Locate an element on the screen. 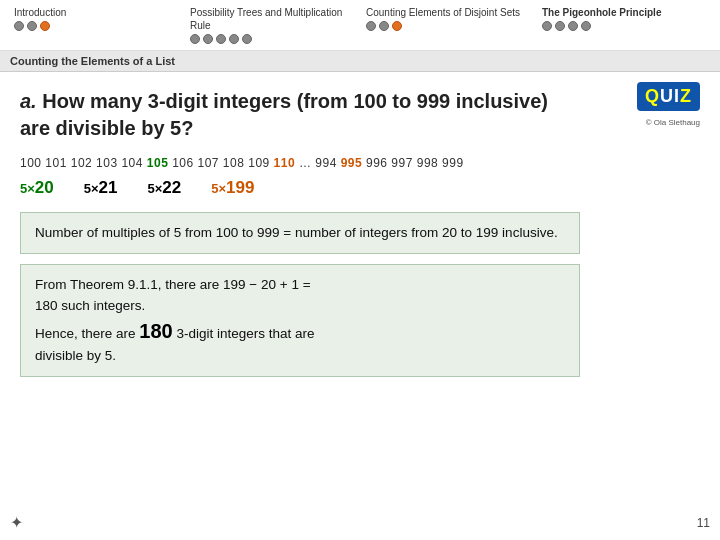 The image size is (720, 540). mult-item-0: 5×20 is located at coordinates (37, 188).